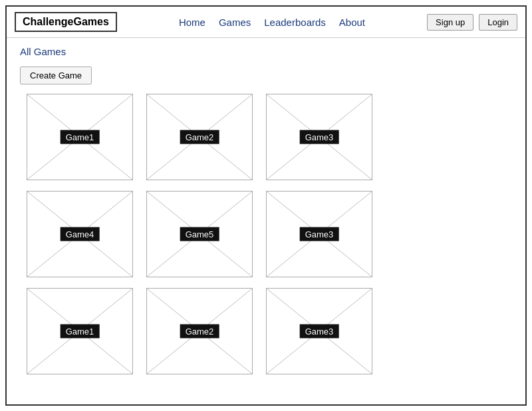 The width and height of the screenshot is (532, 411). Describe the element at coordinates (80, 234) in the screenshot. I see `game-label: Game4` at that location.